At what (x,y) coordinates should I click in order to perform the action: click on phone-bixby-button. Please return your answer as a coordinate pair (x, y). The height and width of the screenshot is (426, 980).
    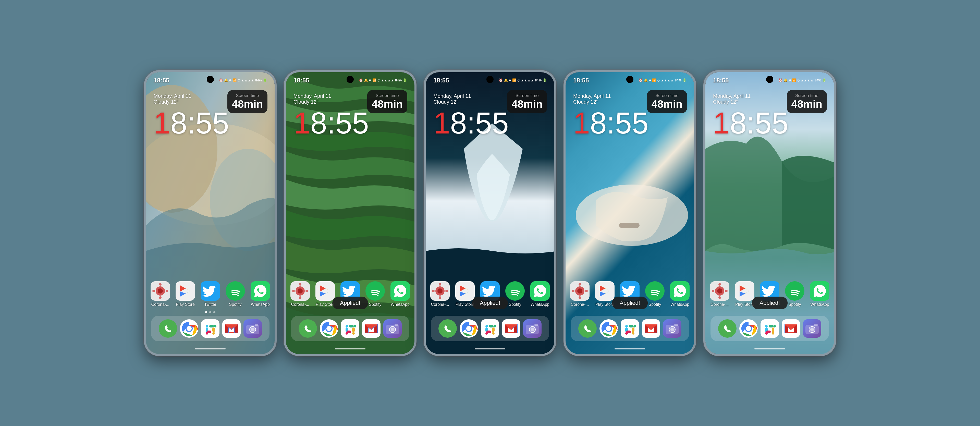
    Looking at the image, I should click on (556, 165).